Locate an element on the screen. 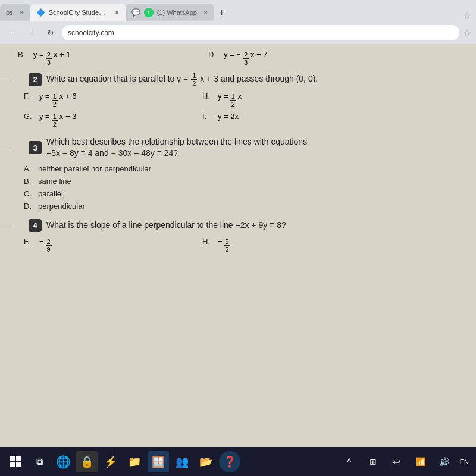 Image resolution: width=476 pixels, height=476 pixels. option-i-eq: y = 2x is located at coordinates (228, 117).